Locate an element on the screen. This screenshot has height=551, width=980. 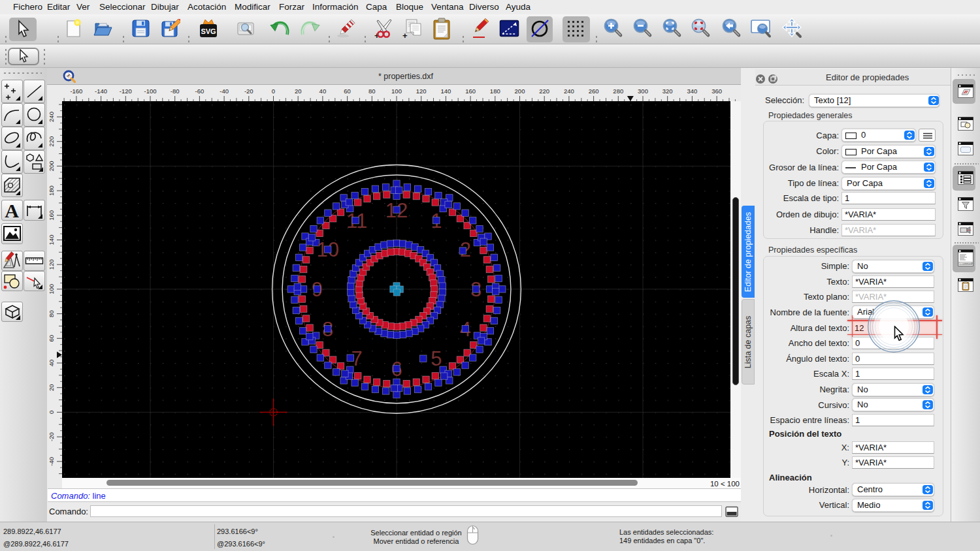
svg-text: 360 is located at coordinates (717, 91).